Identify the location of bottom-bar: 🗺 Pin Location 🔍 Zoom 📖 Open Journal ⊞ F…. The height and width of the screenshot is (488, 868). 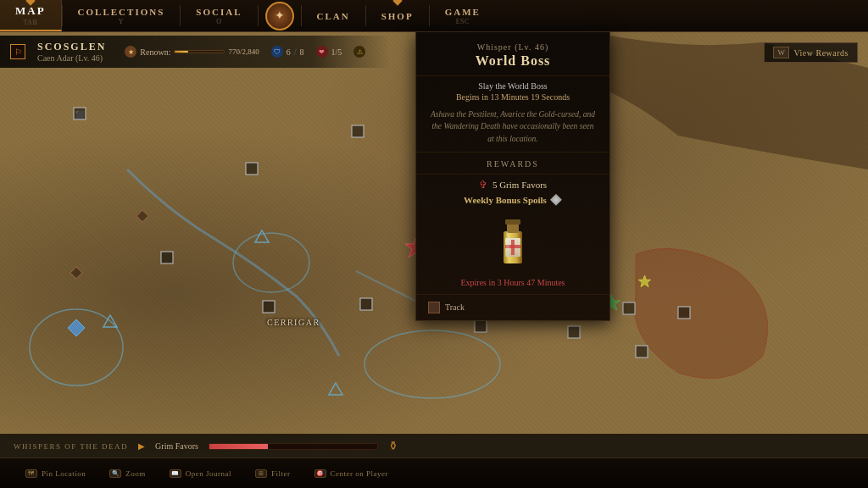
(434, 473).